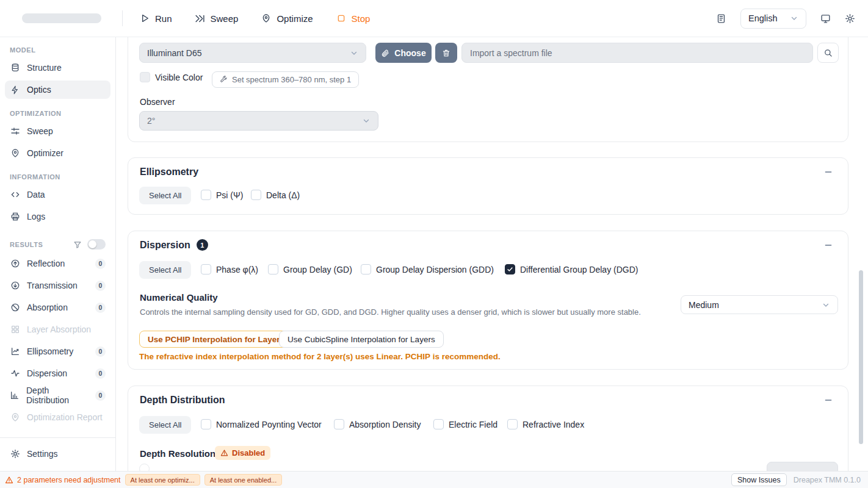  What do you see at coordinates (759, 305) in the screenshot?
I see `quality-select: Medium` at bounding box center [759, 305].